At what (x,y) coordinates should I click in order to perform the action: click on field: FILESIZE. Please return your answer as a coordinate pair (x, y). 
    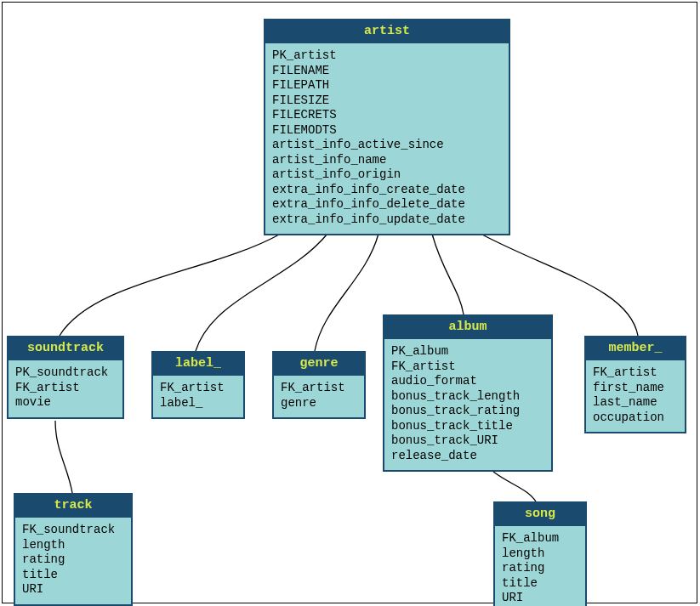
    Looking at the image, I should click on (387, 101).